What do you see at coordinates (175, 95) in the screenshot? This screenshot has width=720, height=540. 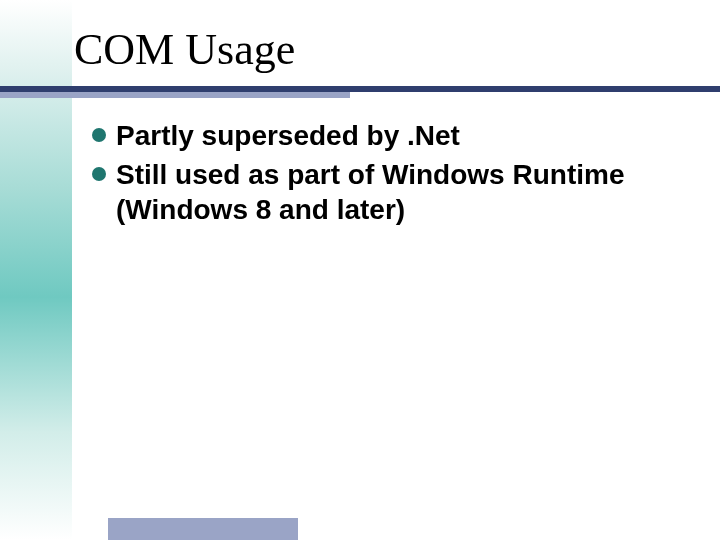 I see `title-underline-light` at bounding box center [175, 95].